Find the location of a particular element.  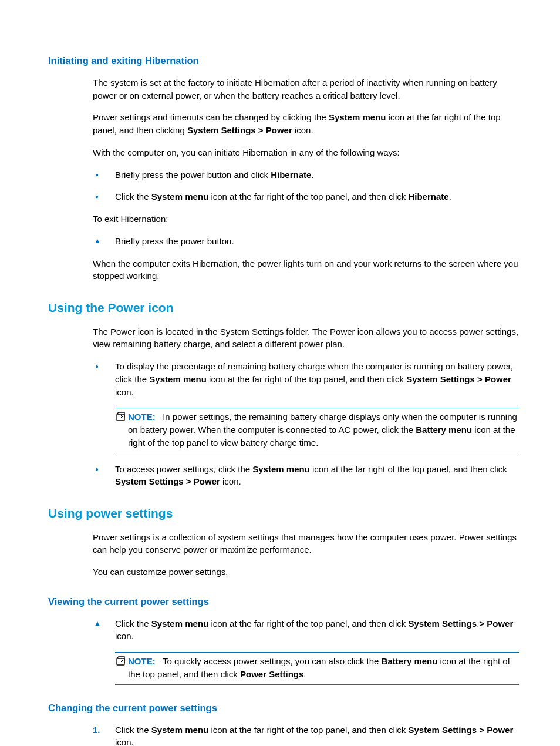

section-body: 1. Click the System menu icon at the far… is located at coordinates (306, 735).